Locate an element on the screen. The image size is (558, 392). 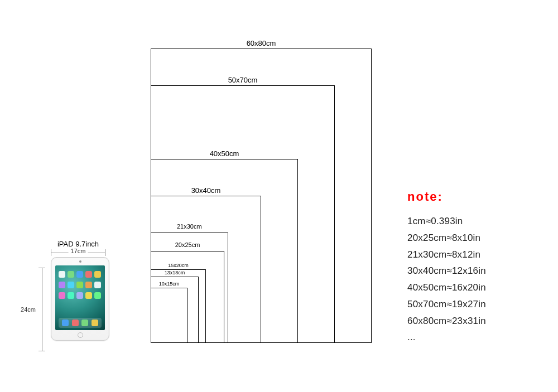
ipad-width-label: 17cm is located at coordinates (78, 251).